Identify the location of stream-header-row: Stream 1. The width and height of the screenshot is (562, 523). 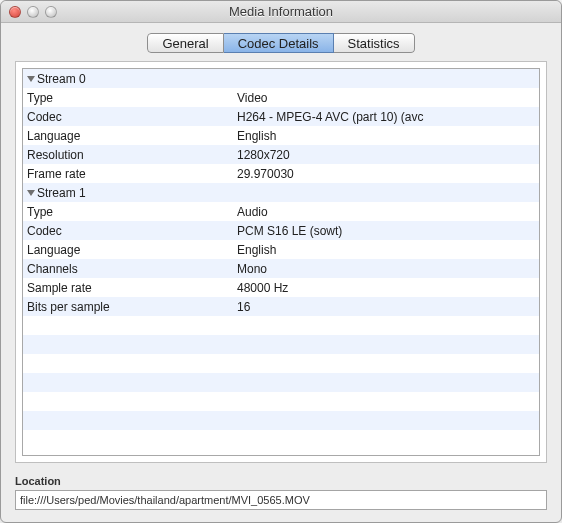
(281, 192).